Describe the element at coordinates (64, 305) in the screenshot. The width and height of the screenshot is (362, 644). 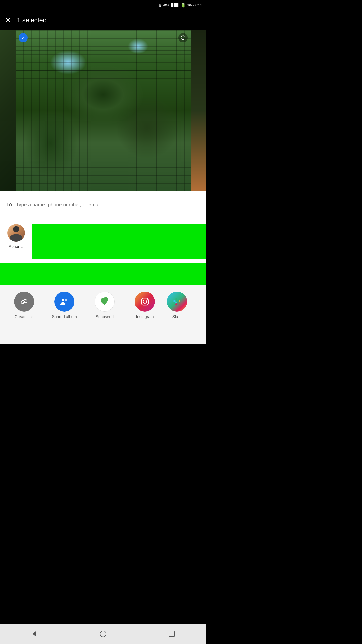
I see `share-option-shared-album: Shared album` at that location.